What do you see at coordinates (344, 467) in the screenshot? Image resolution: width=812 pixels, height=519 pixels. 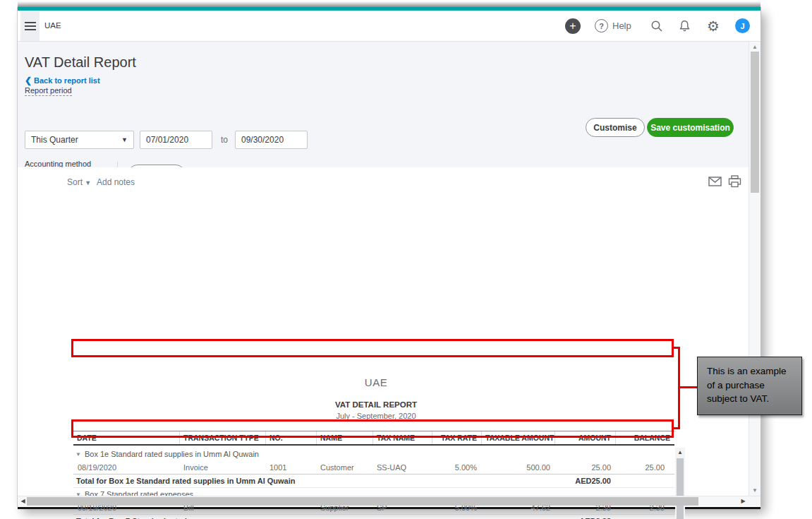 I see `table-cell: Customer` at bounding box center [344, 467].